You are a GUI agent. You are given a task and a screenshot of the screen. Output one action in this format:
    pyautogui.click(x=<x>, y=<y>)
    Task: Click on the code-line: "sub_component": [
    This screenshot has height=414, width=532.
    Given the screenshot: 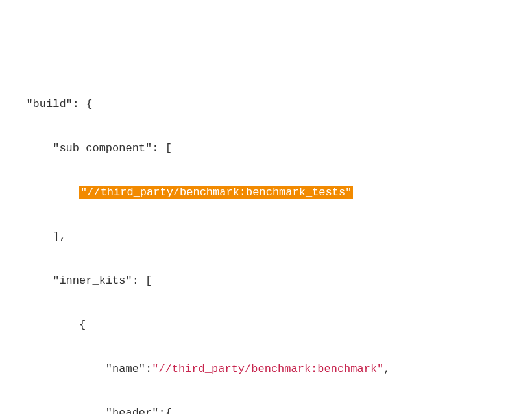 What is the action you would take?
    pyautogui.click(x=266, y=149)
    